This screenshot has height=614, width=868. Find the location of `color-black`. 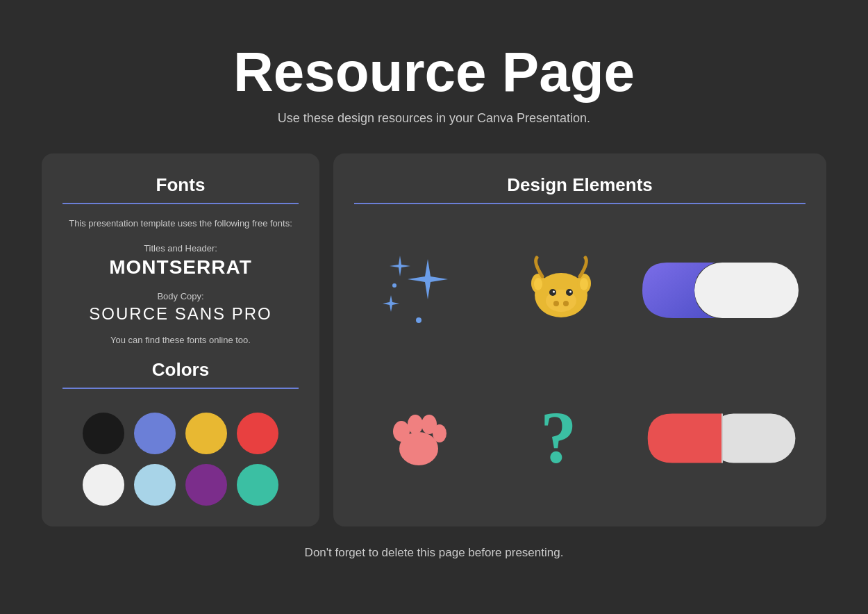

color-black is located at coordinates (103, 433).